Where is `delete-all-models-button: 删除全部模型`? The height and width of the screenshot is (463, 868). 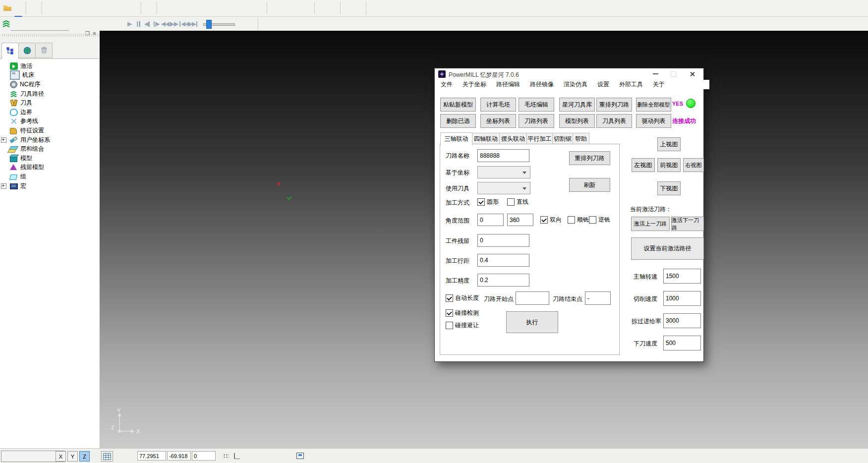
delete-all-models-button: 删除全部模型 is located at coordinates (653, 105).